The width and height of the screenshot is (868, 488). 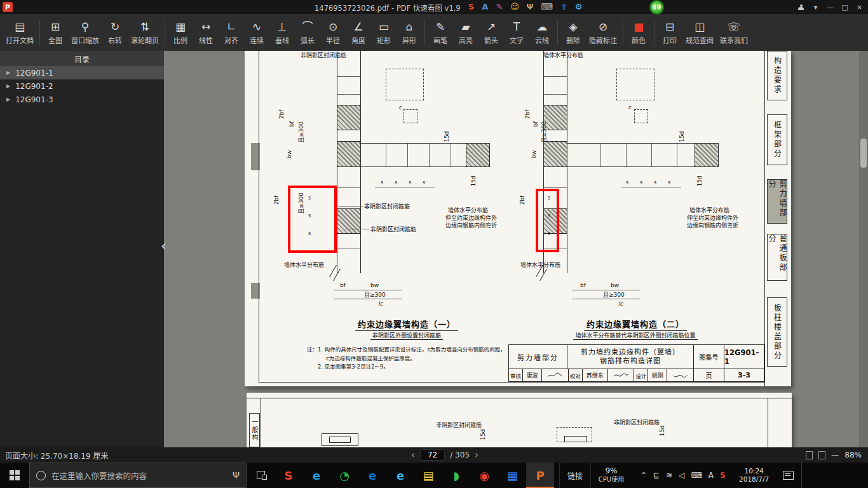 I want to click on emoji-icon: ☺, so click(x=515, y=7).